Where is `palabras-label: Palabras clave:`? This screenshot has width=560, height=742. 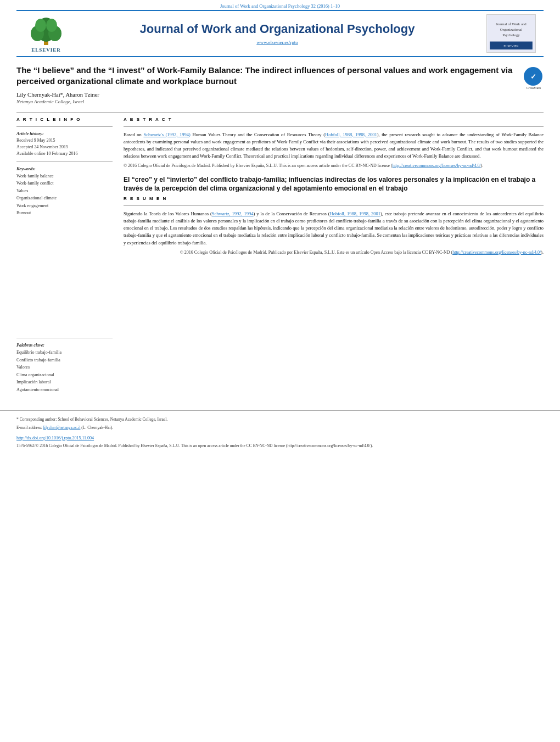 palabras-label: Palabras clave: is located at coordinates (65, 345).